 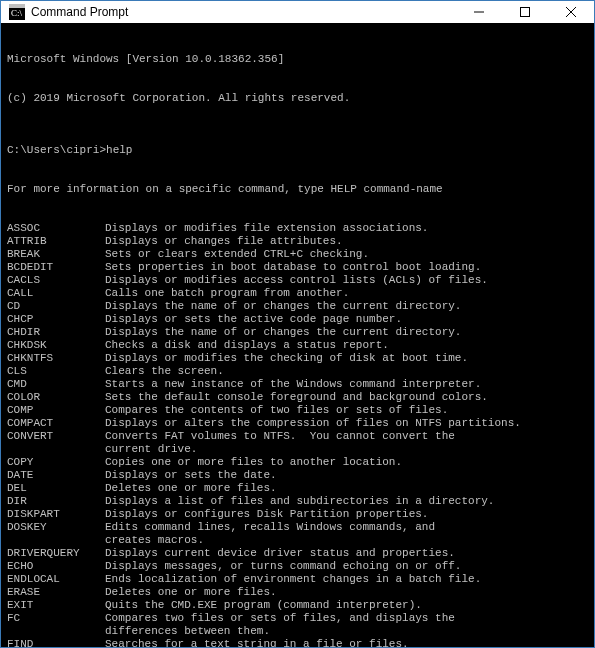 What do you see at coordinates (56, 228) in the screenshot?
I see `command-name: ASSOC` at bounding box center [56, 228].